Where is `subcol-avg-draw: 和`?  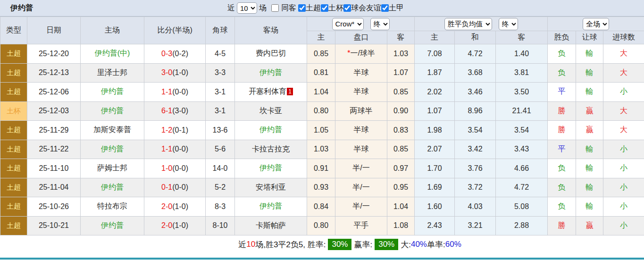 subcol-avg-draw: 和 is located at coordinates (476, 38).